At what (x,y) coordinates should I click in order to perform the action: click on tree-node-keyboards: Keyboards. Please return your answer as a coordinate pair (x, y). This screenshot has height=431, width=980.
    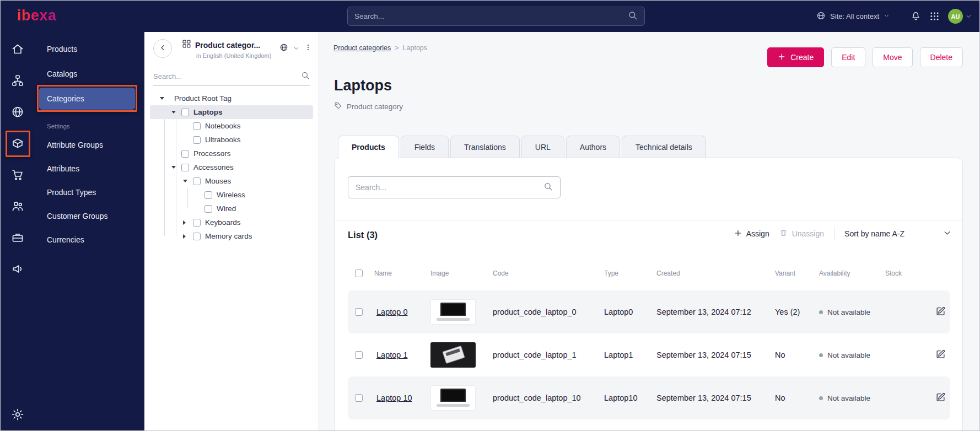
    Looking at the image, I should click on (231, 223).